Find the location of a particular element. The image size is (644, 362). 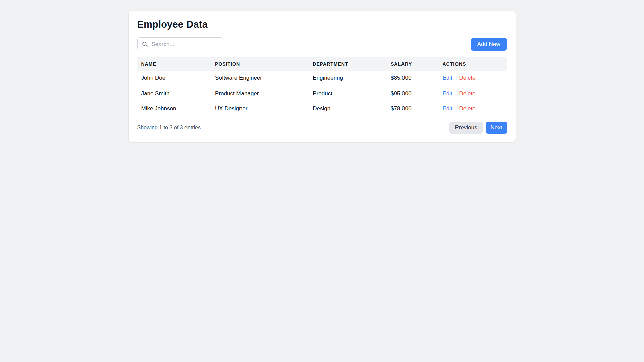

pagination: Previous Next is located at coordinates (478, 128).